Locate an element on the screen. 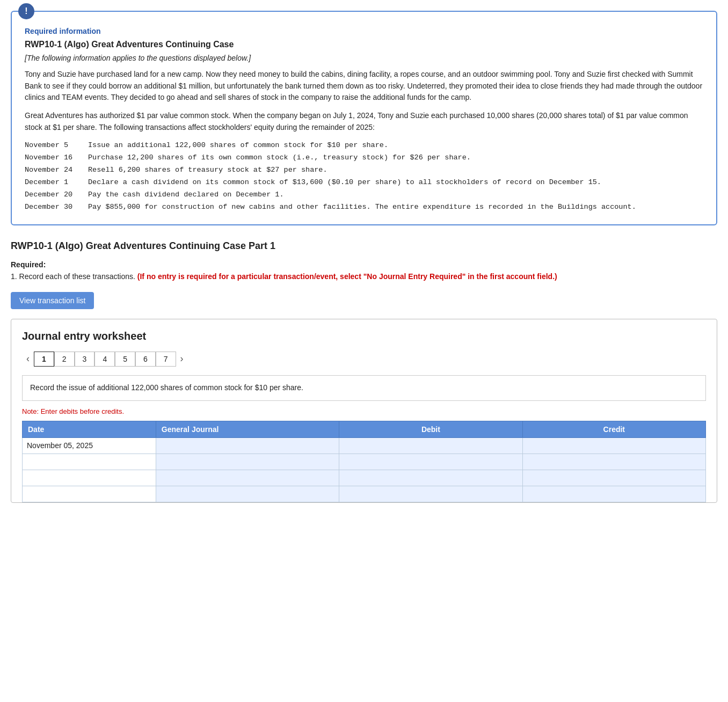 Image resolution: width=728 pixels, height=702 pixels. col-header-debit: Debit is located at coordinates (431, 429).